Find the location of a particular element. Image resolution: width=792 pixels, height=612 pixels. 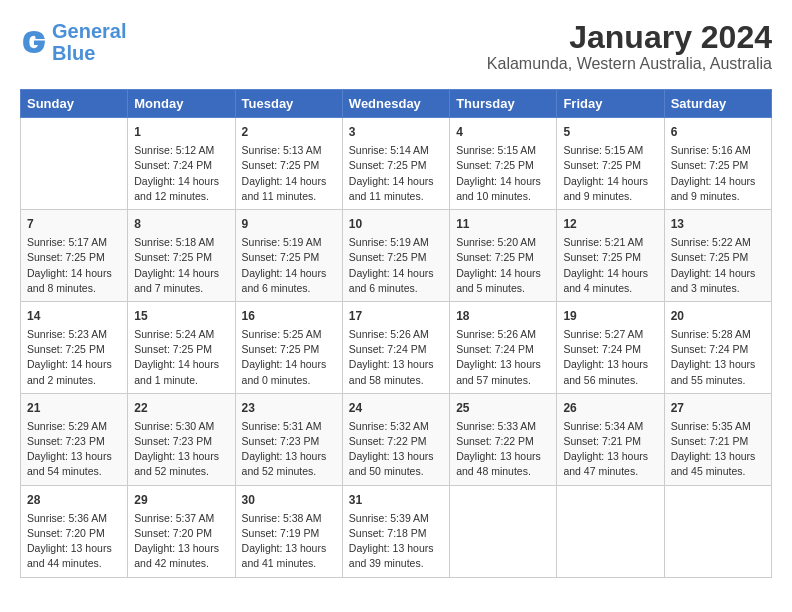

weekday-header: Friday is located at coordinates (610, 104).